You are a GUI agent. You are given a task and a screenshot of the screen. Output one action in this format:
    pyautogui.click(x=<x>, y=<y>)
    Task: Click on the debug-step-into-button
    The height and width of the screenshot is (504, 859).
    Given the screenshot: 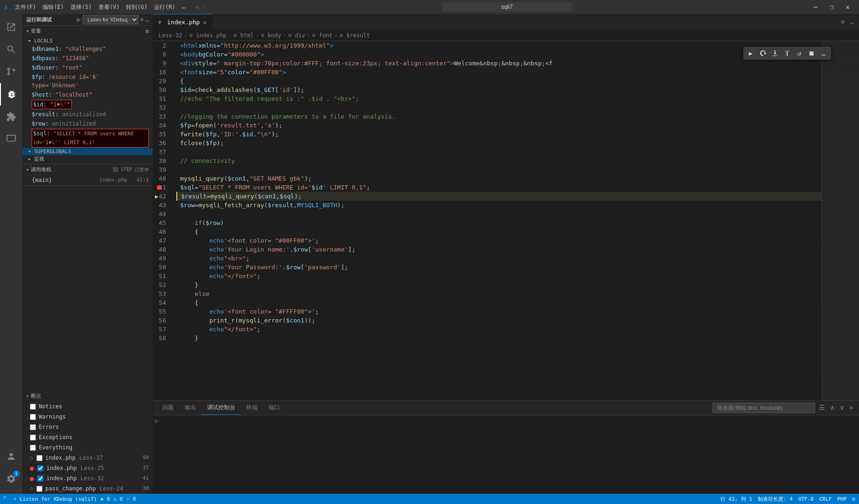 What is the action you would take?
    pyautogui.click(x=775, y=53)
    